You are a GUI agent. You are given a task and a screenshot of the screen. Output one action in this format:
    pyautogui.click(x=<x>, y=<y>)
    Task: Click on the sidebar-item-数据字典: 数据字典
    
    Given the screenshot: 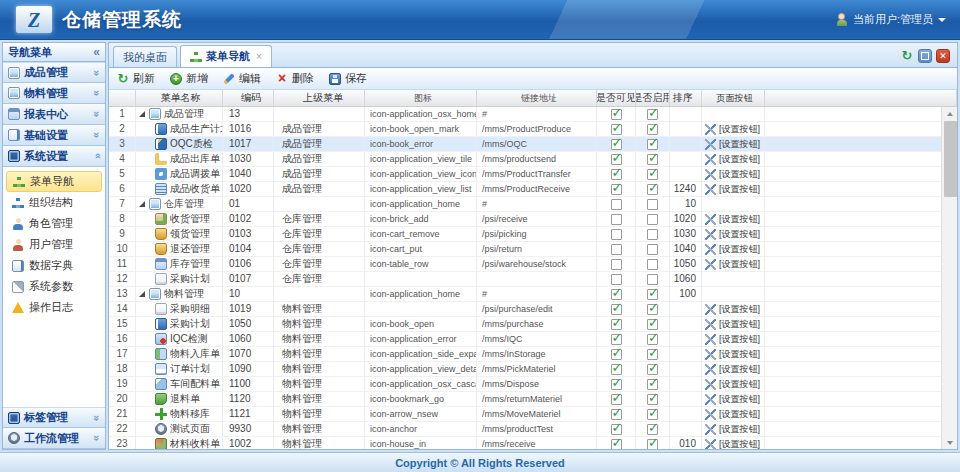 What is the action you would take?
    pyautogui.click(x=54, y=266)
    